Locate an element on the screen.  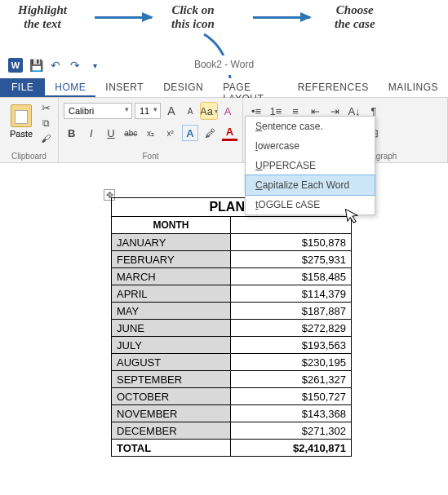
cell-value: $114,379 is located at coordinates (291, 294).